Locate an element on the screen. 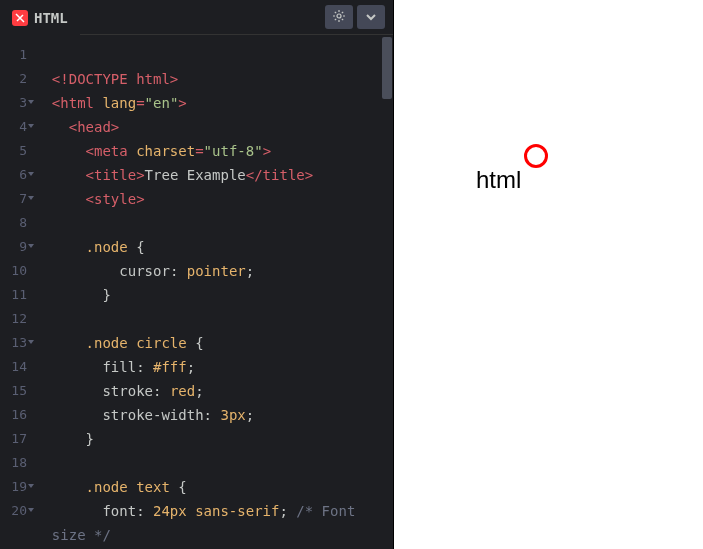 The width and height of the screenshot is (703, 549). line-number: 8 is located at coordinates (18, 223).